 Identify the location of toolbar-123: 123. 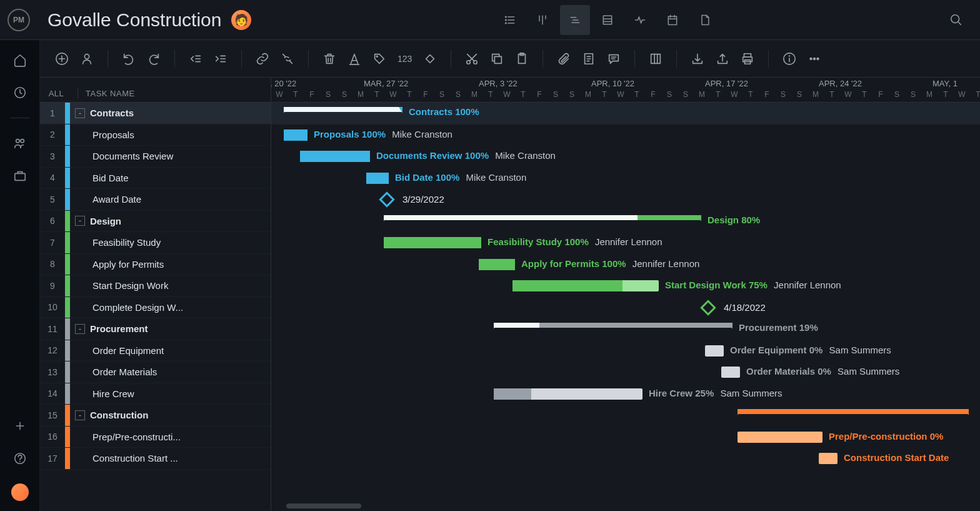
(405, 59).